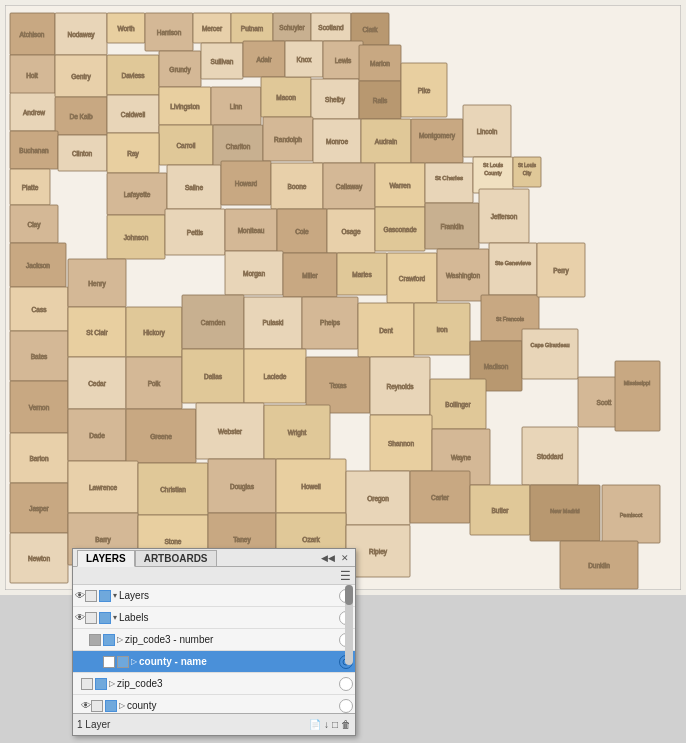 The height and width of the screenshot is (743, 686). I want to click on svg-text: Randolph, so click(288, 140).